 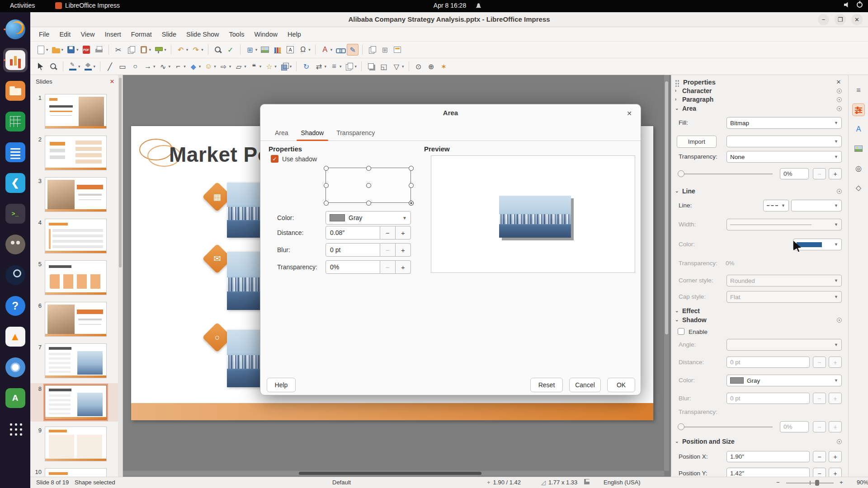 What do you see at coordinates (397, 50) in the screenshot?
I see `slide-layout-button` at bounding box center [397, 50].